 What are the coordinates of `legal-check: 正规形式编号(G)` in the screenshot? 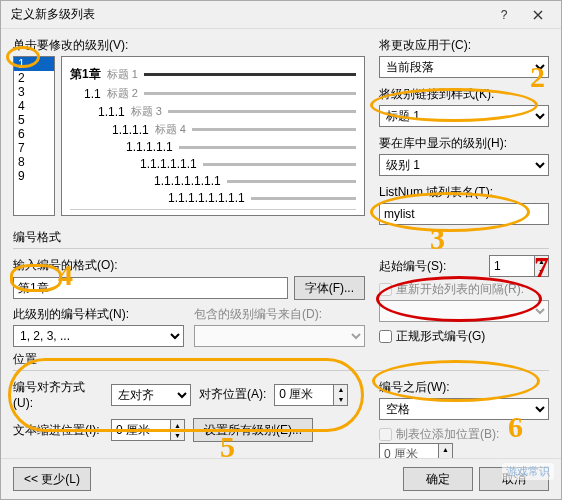 It's located at (464, 336).